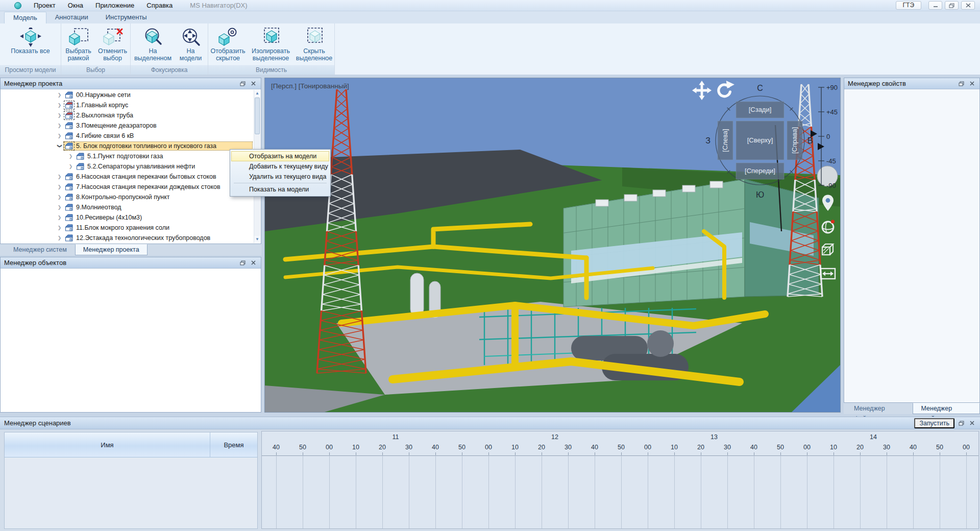  What do you see at coordinates (128, 126) in the screenshot?
I see `tree-item: ❯3.Помещение деаэраторов` at bounding box center [128, 126].